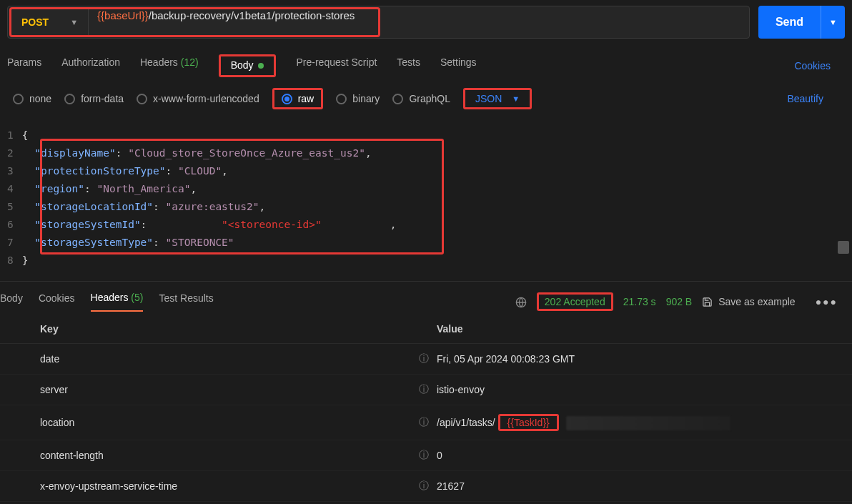  What do you see at coordinates (756, 302) in the screenshot?
I see `save-example-label: Save as example` at bounding box center [756, 302].